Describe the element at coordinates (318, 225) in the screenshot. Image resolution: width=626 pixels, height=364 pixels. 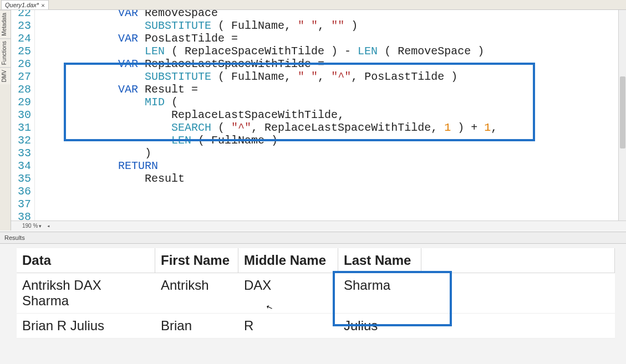
I see `zoom-bar: 190 %▾ ◂` at that location.